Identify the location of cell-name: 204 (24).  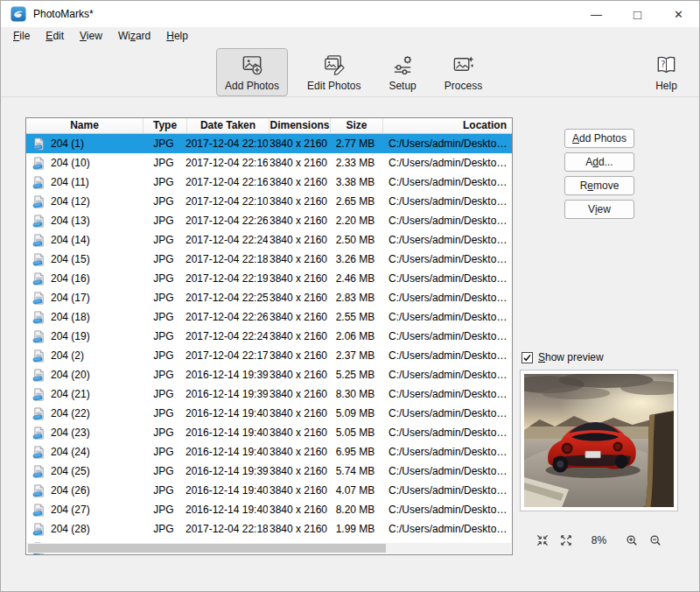
(96, 452).